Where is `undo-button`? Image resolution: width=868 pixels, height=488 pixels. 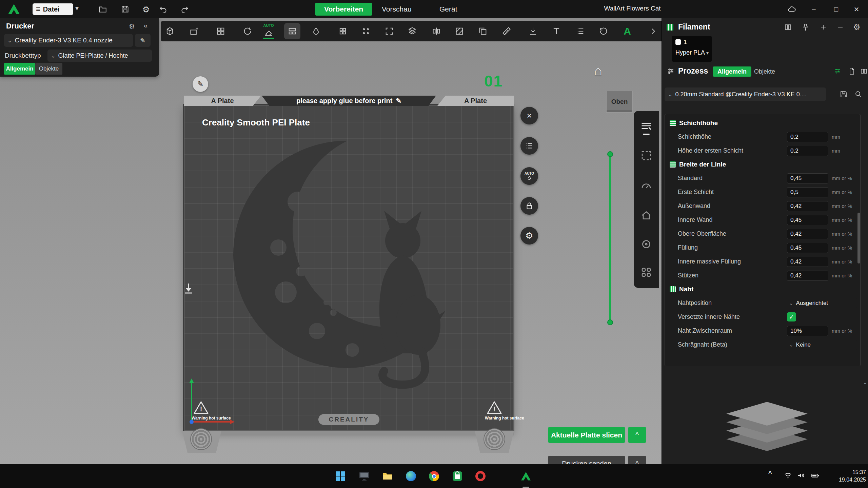
undo-button is located at coordinates (164, 9).